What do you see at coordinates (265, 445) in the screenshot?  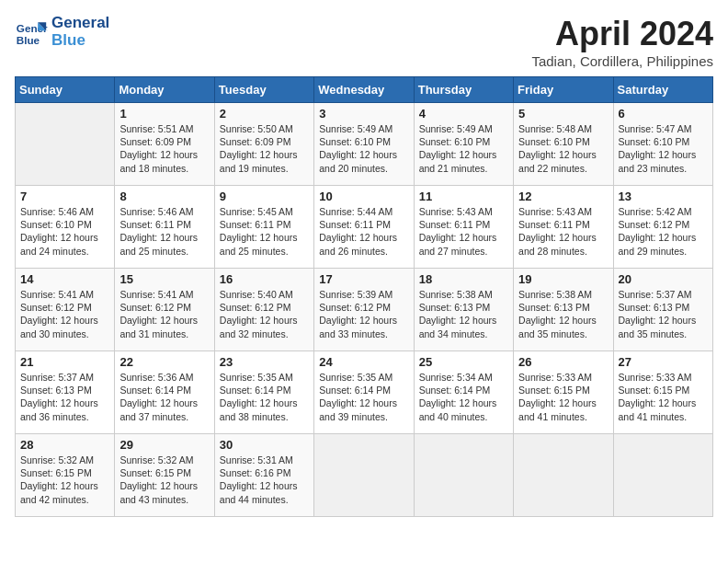 I see `day-number: 30` at bounding box center [265, 445].